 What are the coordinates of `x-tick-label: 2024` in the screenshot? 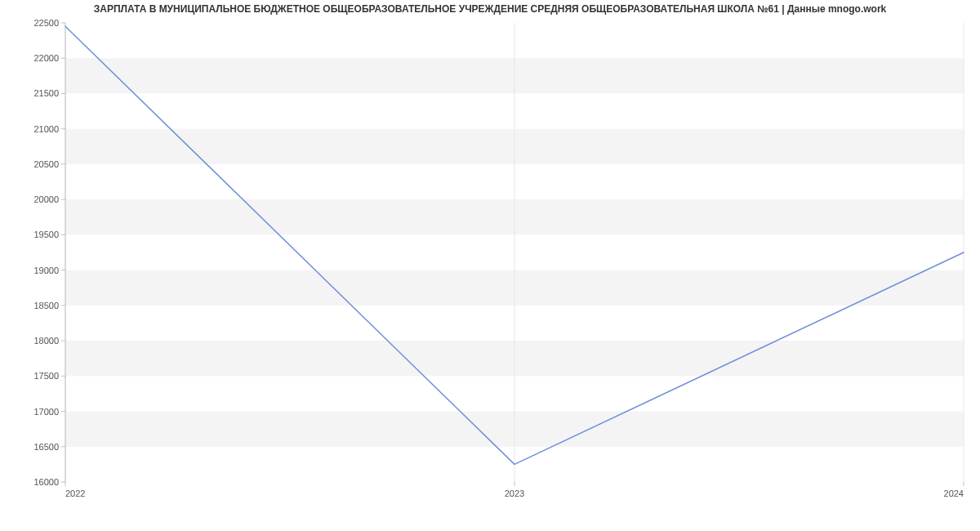 It's located at (954, 493).